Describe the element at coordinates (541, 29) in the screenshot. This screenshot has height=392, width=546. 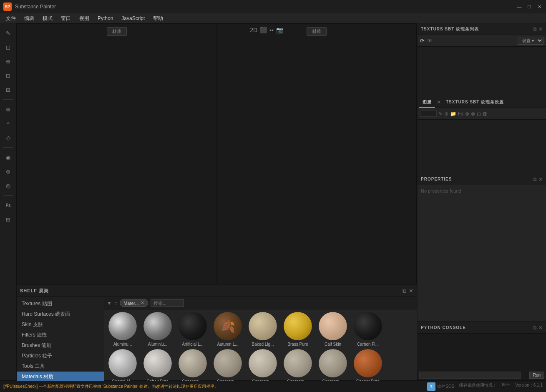
I see `texture-set-close-btn: ✕` at that location.